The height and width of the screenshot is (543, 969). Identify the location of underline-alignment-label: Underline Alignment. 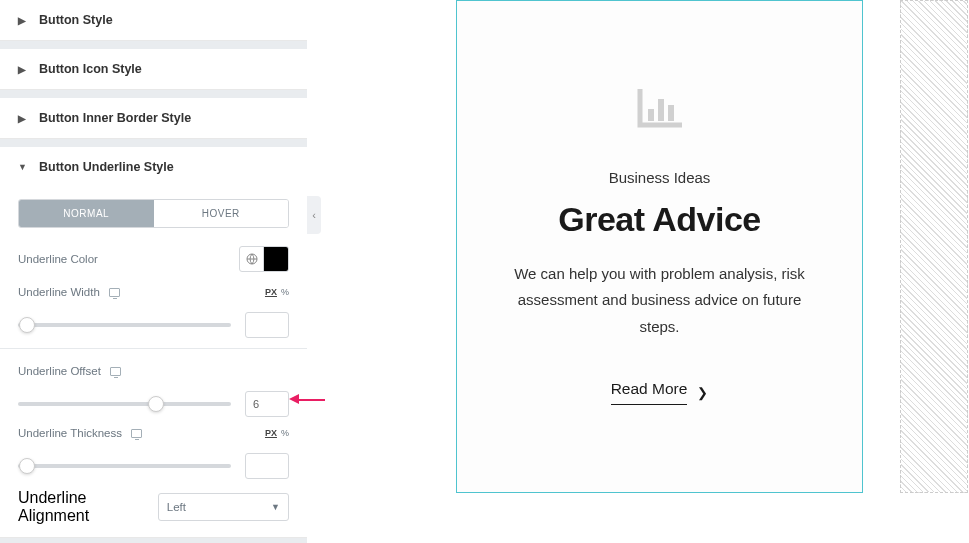
(88, 507).